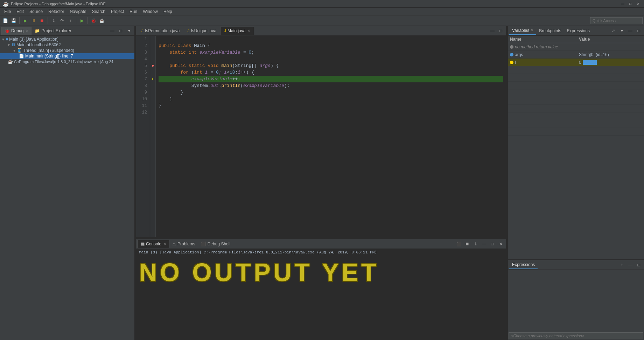 The image size is (644, 340). What do you see at coordinates (321, 31) in the screenshot?
I see `editor-tabs: J IsPermutation.java J IsUnique.java J M…` at bounding box center [321, 31].